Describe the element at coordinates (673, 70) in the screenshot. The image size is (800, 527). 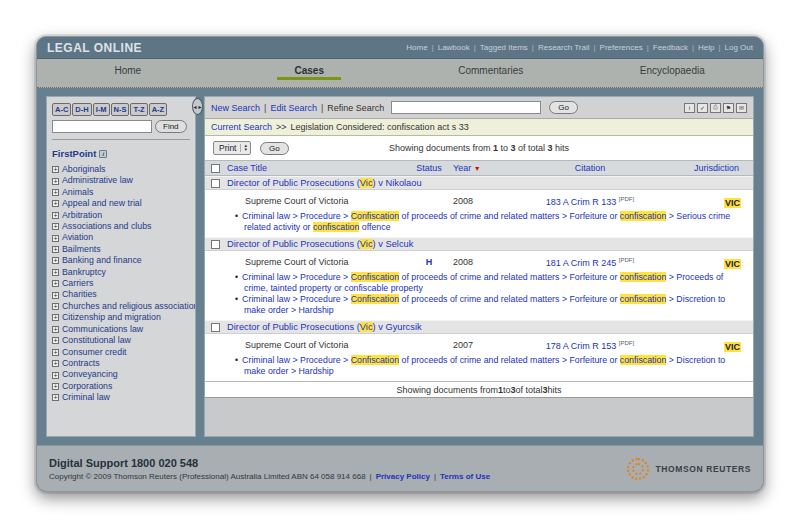
I see `tab-encyclopaedia: Encyclopaedia` at that location.